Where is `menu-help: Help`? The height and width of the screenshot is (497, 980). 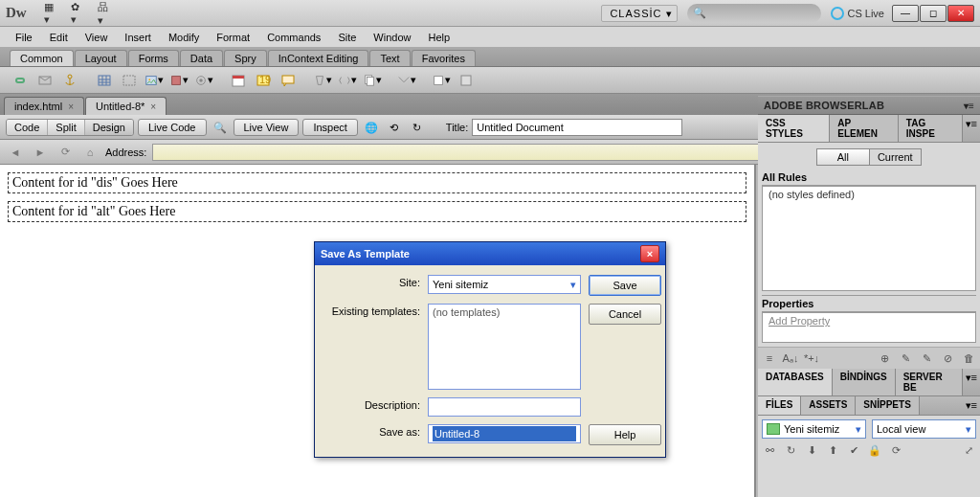
menu-help: Help is located at coordinates (438, 37).